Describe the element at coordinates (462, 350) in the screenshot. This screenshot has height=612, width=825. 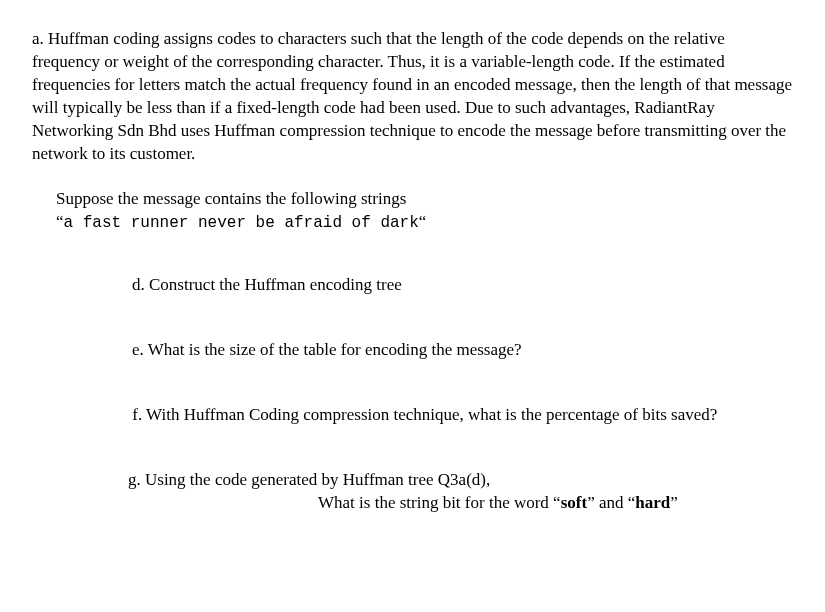
I see `item-e: e. What is the size of the table for enc…` at that location.